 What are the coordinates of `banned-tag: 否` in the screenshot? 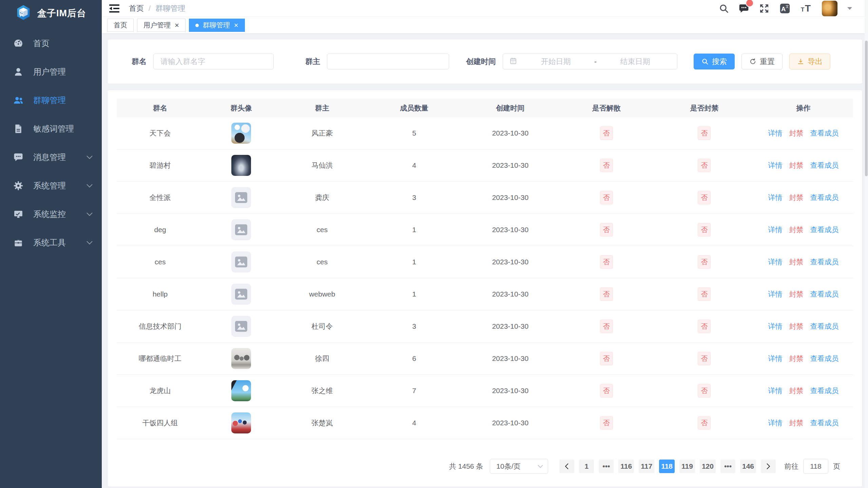 It's located at (704, 326).